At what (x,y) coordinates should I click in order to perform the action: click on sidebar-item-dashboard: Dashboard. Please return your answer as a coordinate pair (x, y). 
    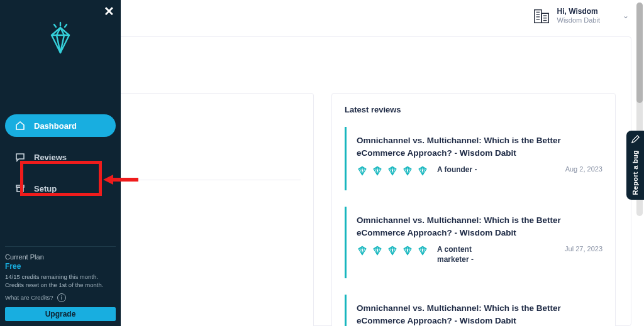
    Looking at the image, I should click on (60, 126).